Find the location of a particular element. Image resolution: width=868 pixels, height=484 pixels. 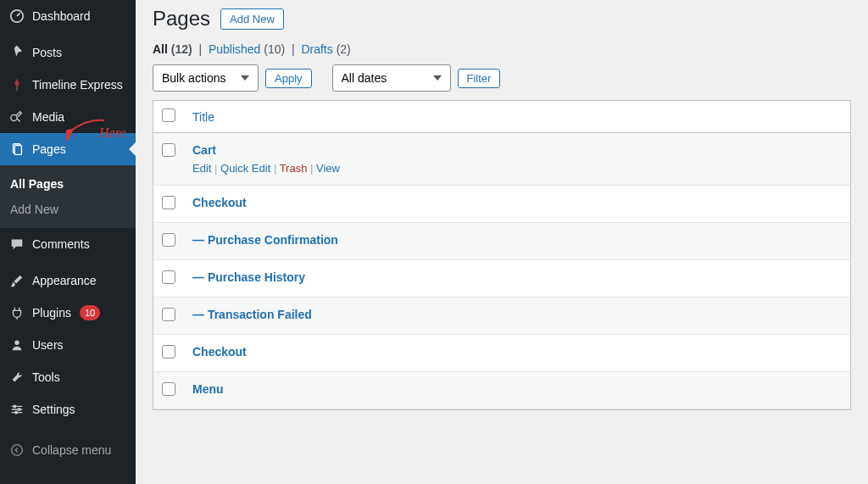

bulk-actions-select: Bulk actions is located at coordinates (205, 78).